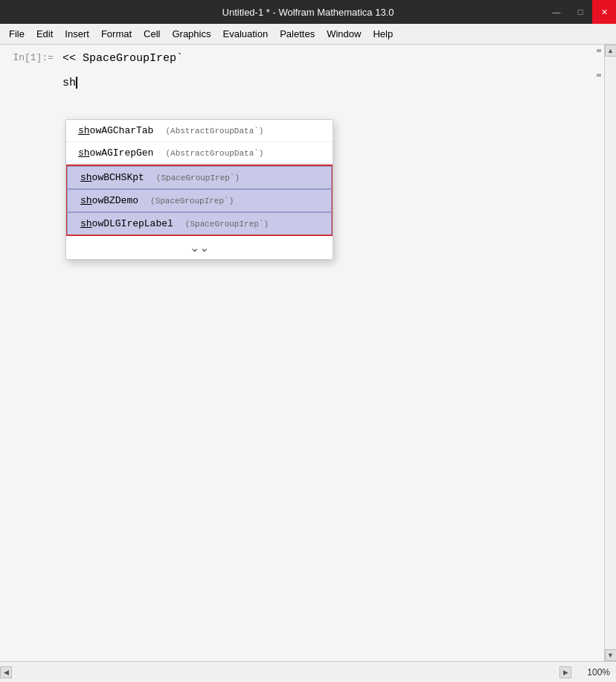  What do you see at coordinates (126, 223) in the screenshot?
I see `ac-name-4: showDLGIrepLabel` at bounding box center [126, 223].